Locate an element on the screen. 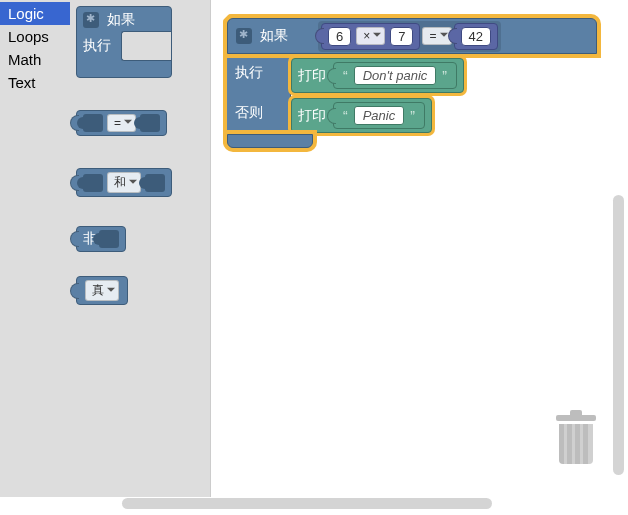  toolbox-block-compare: = is located at coordinates (122, 123).